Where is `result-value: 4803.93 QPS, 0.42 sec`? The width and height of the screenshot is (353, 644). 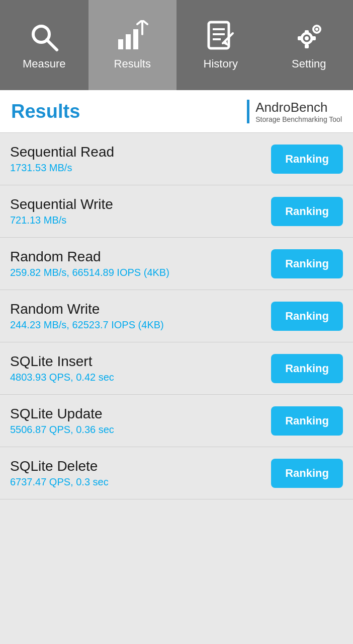 result-value: 4803.93 QPS, 0.42 sec is located at coordinates (62, 378).